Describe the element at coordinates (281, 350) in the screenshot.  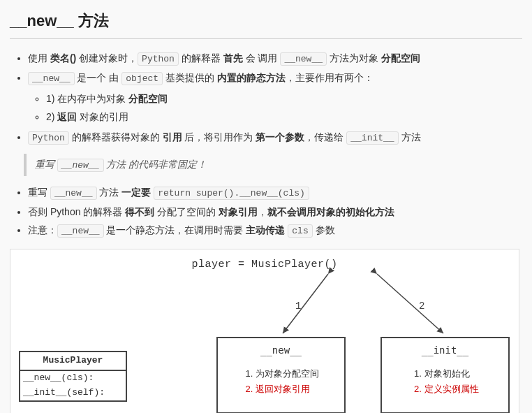
I see `box-title: __new__` at that location.